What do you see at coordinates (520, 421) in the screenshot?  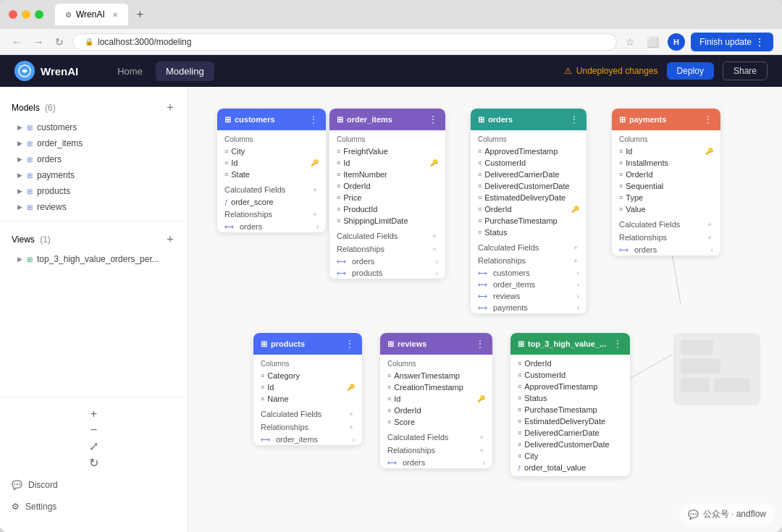 I see `t3-icon-ed: ≡` at bounding box center [520, 421].